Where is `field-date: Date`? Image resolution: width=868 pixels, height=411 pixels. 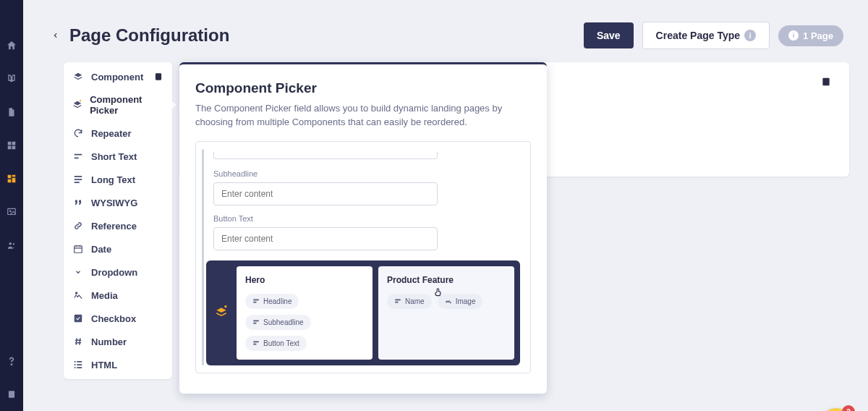 field-date: Date is located at coordinates (118, 249).